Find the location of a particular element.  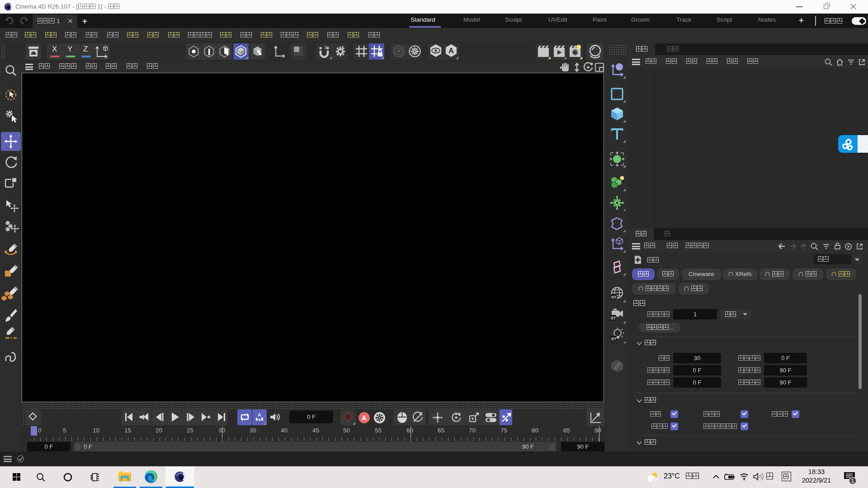

svg-text: 1 is located at coordinates (853, 481).